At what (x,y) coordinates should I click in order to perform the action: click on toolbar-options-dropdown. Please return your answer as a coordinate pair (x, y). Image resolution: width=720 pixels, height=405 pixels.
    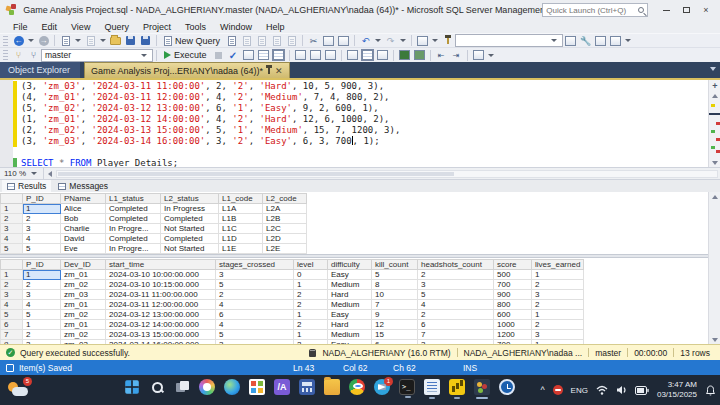
    Looking at the image, I should click on (628, 40).